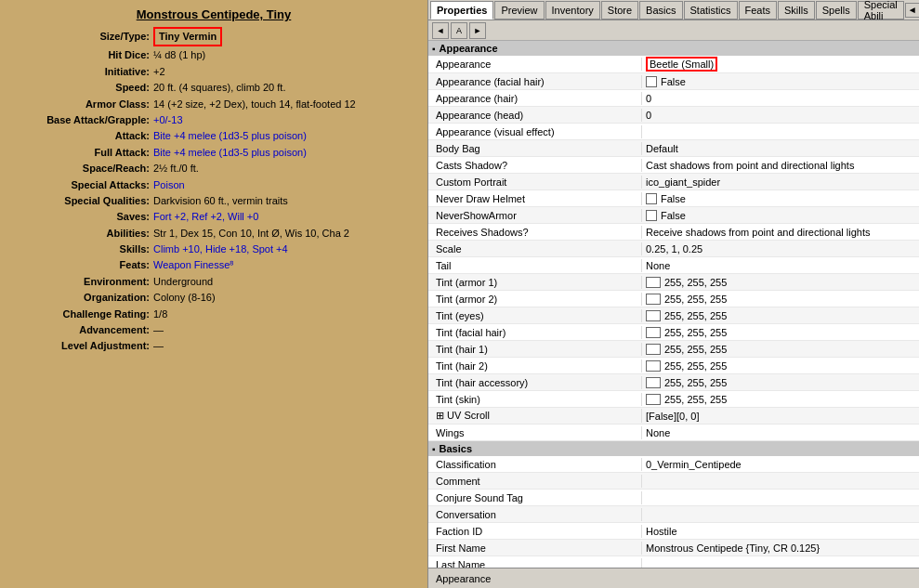 The image size is (919, 588). What do you see at coordinates (286, 121) in the screenshot?
I see `stat-value: +0/-13` at bounding box center [286, 121].